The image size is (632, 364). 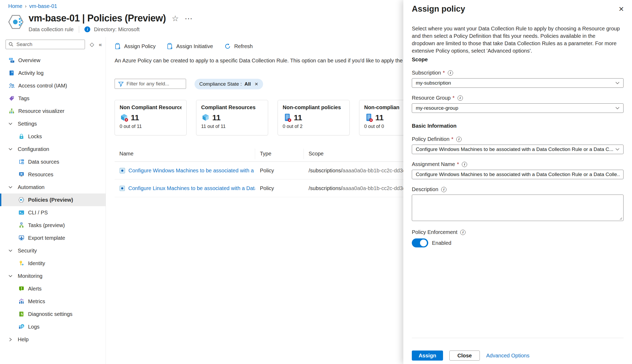 What do you see at coordinates (53, 162) in the screenshot?
I see `sidebar-item-data-sources: Data sources` at bounding box center [53, 162].